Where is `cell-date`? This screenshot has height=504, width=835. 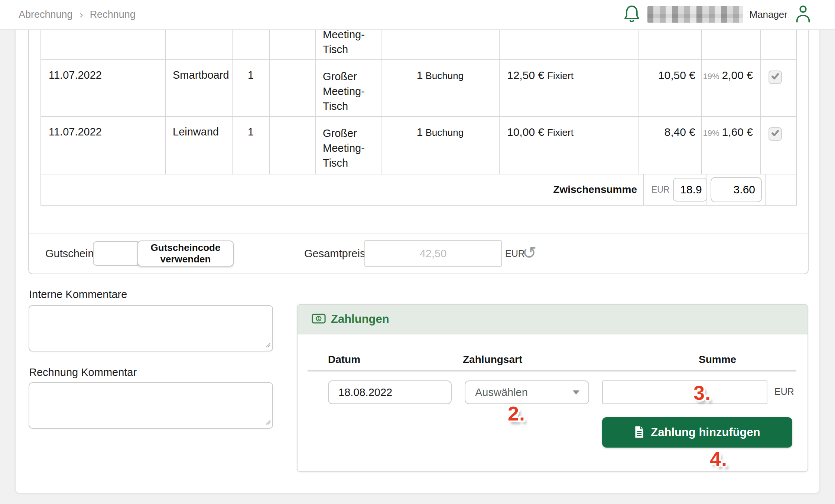 cell-date is located at coordinates (104, 45).